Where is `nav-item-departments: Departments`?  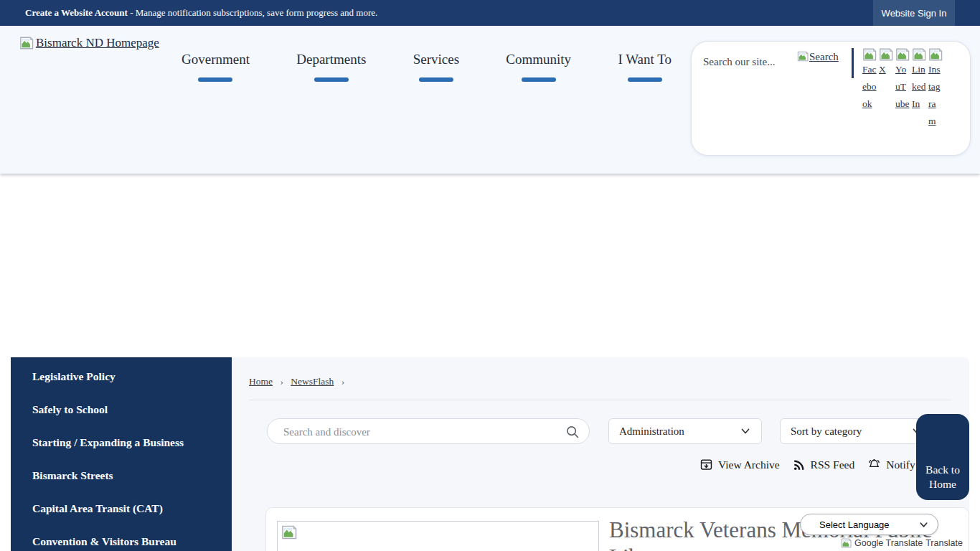 nav-item-departments: Departments is located at coordinates (331, 66).